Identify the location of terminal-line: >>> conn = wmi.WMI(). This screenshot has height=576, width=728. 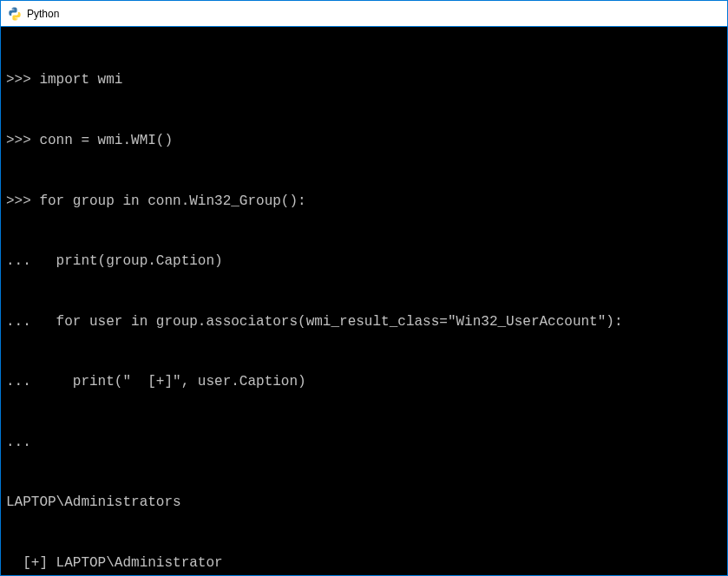
(364, 141).